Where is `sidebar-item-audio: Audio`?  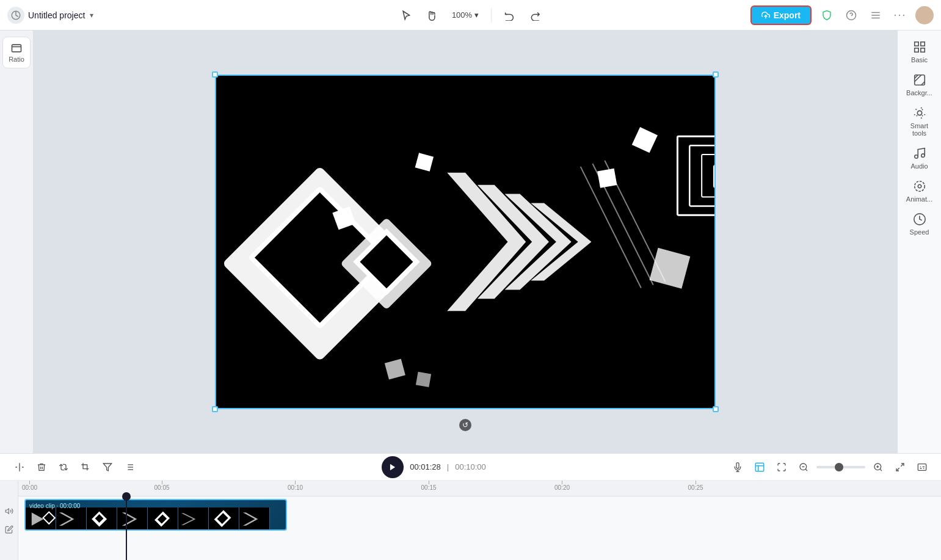 sidebar-item-audio: Audio is located at coordinates (920, 158).